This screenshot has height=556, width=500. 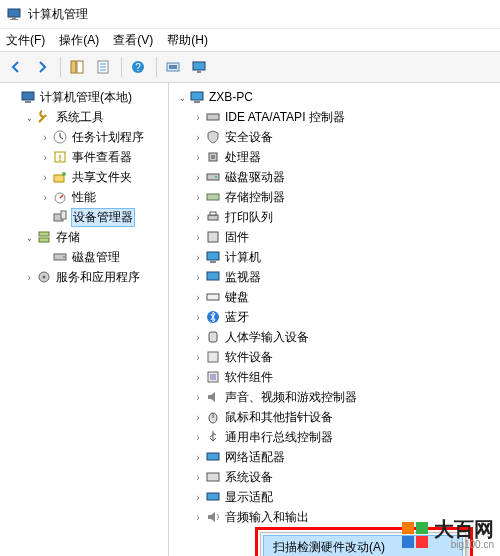 I want to click on device-category-network: ›网络适配器, so click(x=334, y=457).